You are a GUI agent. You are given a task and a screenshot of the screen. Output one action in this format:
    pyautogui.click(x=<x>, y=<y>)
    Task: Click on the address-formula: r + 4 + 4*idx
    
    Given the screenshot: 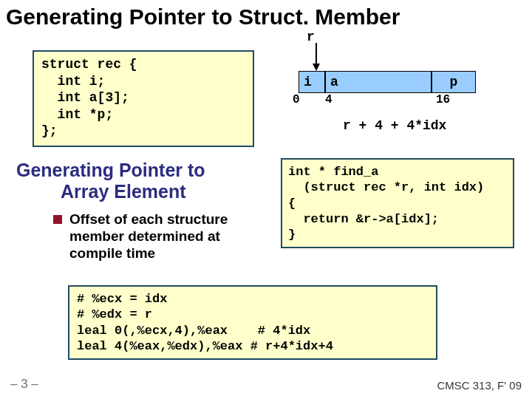 What is the action you would take?
    pyautogui.click(x=395, y=126)
    